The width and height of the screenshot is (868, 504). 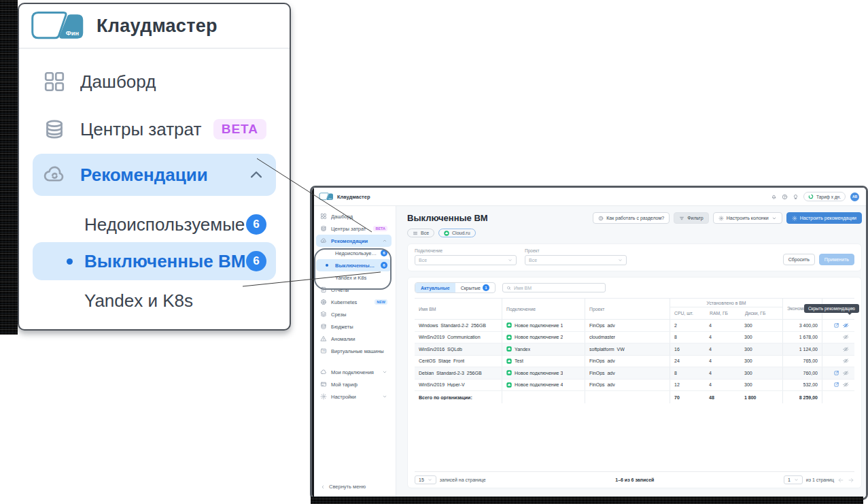 I want to click on tariff-pill: Тариф х дн., so click(x=824, y=197).